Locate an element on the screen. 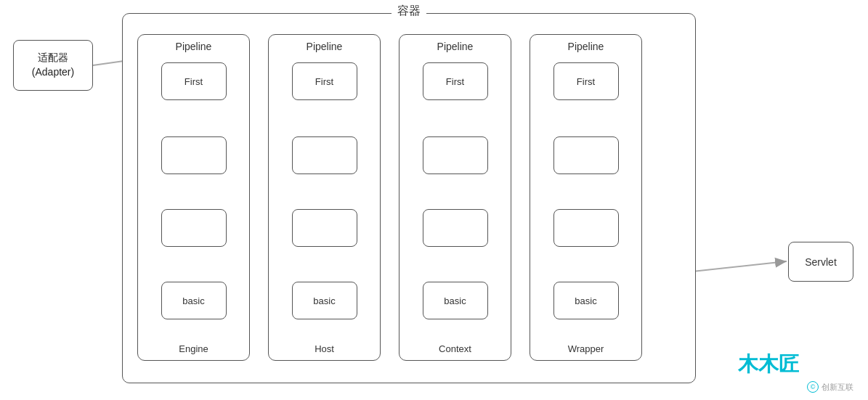  pipeline-context: Pipeline First basic Context is located at coordinates (455, 197).